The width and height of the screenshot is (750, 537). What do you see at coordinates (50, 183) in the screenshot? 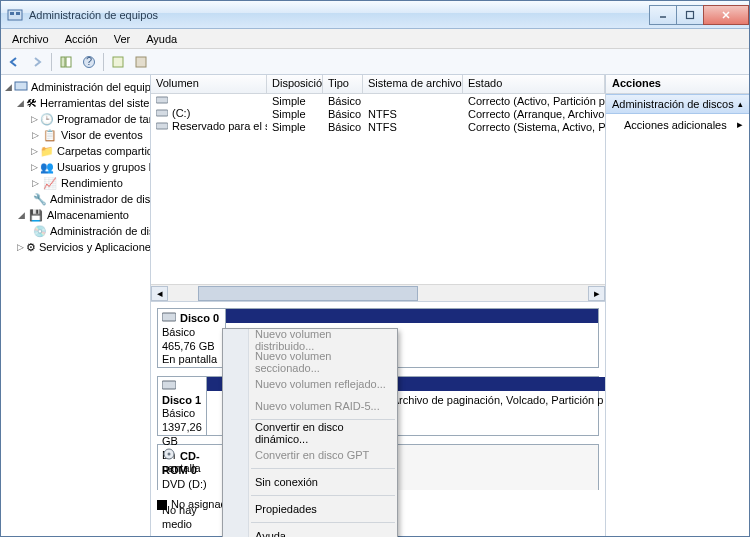
I see `perf-icon: 📈` at bounding box center [50, 183].